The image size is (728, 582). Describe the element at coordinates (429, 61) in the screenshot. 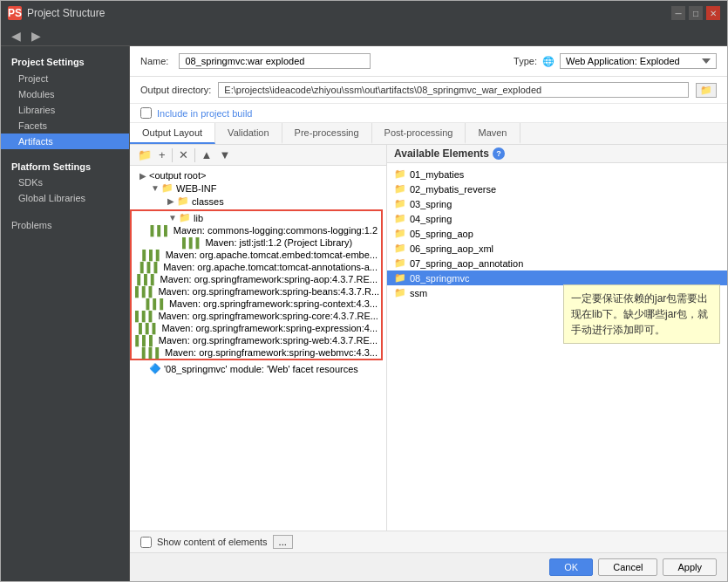

I see `artifact-header: Name: Type: 🌐 Web Application: Exploded` at that location.